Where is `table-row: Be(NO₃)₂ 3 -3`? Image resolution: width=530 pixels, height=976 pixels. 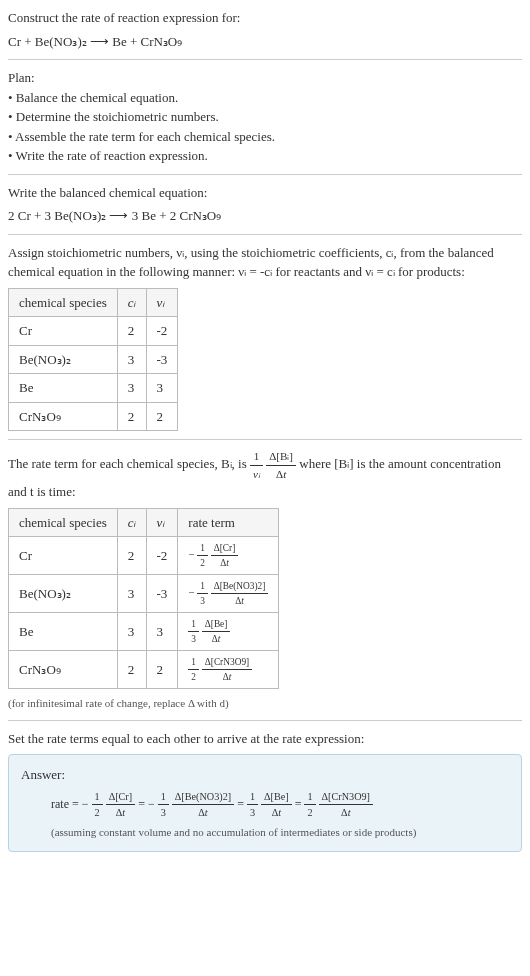 table-row: Be(NO₃)₂ 3 -3 is located at coordinates (94, 360).